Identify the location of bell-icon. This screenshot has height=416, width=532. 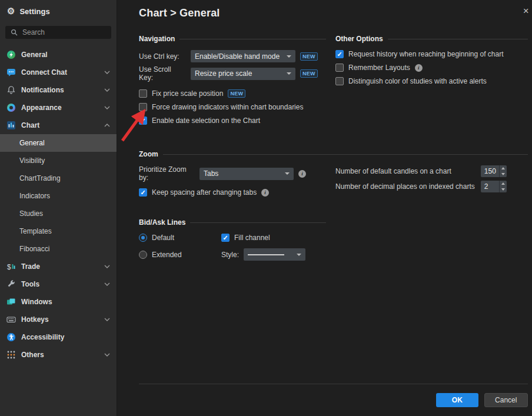
(11, 90).